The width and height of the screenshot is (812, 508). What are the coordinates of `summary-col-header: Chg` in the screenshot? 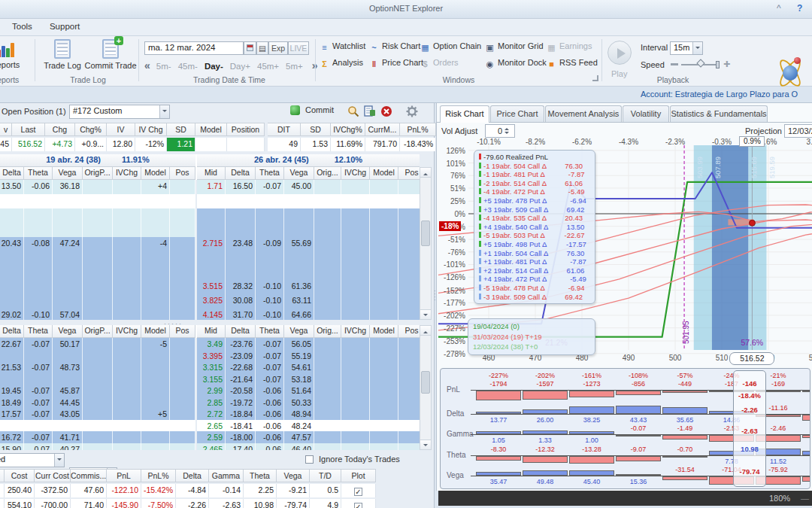 It's located at (60, 129).